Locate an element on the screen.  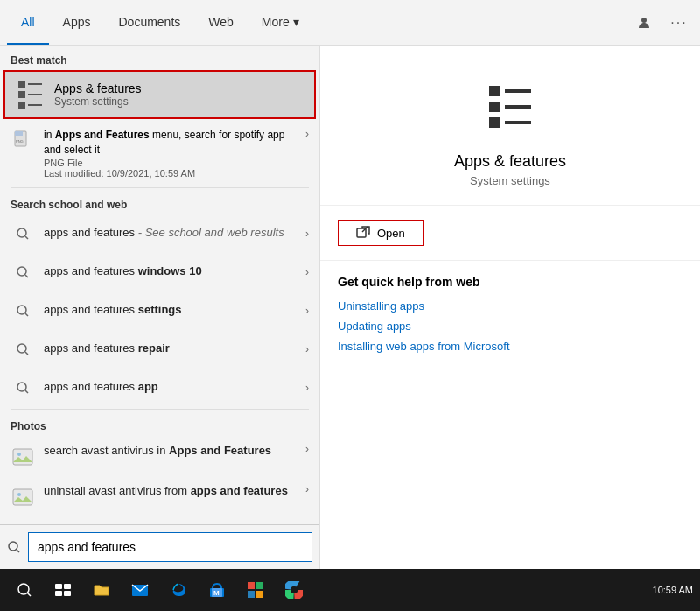
taskbar-explorer-icon is located at coordinates (102, 590).